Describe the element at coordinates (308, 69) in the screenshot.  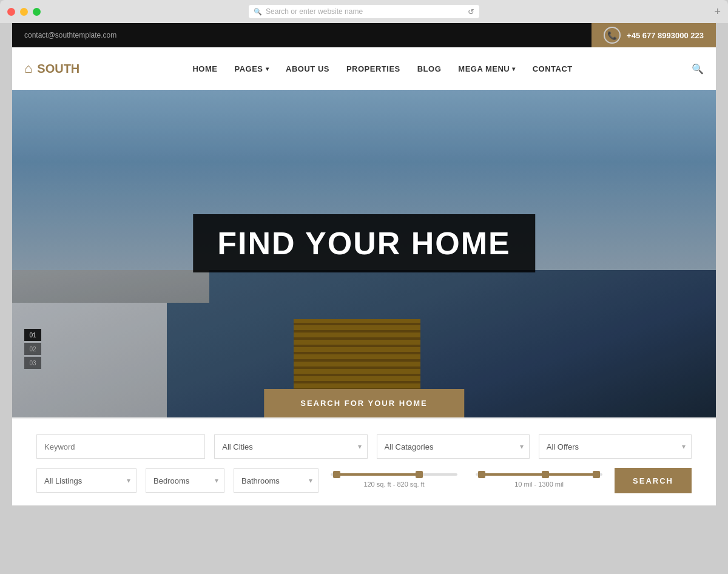
I see `nav-item-about: ABOUT US` at that location.